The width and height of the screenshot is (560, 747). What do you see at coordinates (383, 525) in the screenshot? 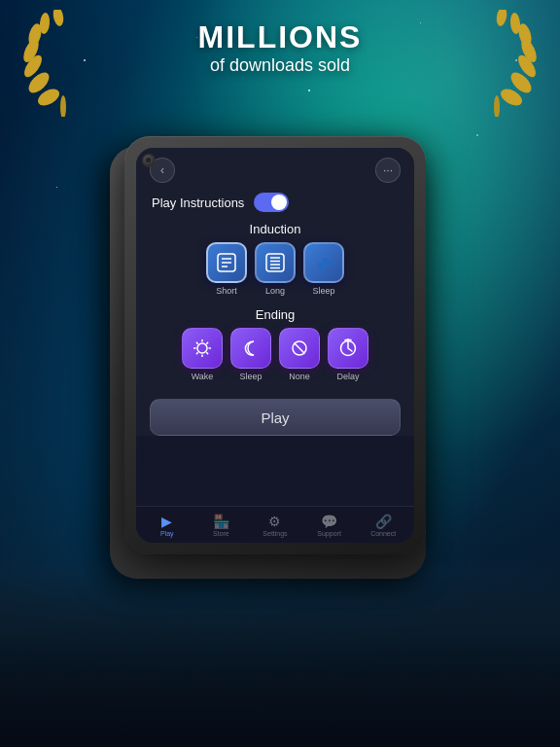
I see `tab-connect: 🔗 Connect` at bounding box center [383, 525].